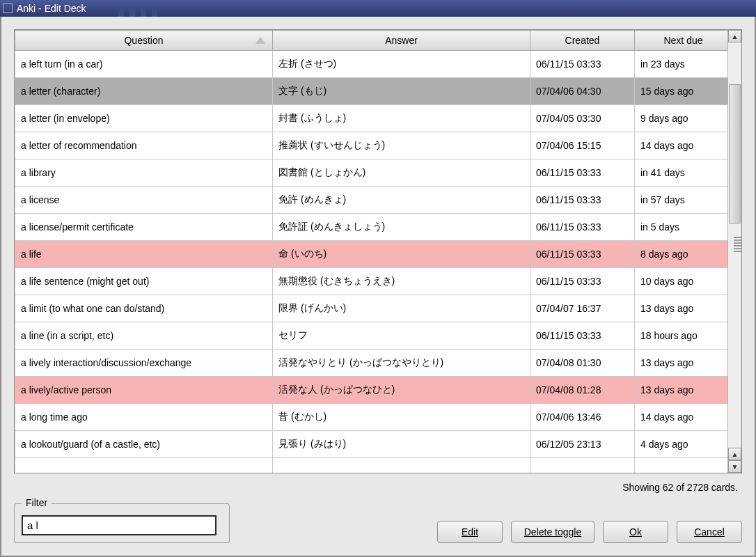 The width and height of the screenshot is (756, 557). Describe the element at coordinates (144, 146) in the screenshot. I see `cell-q: a letter of recommendation` at that location.